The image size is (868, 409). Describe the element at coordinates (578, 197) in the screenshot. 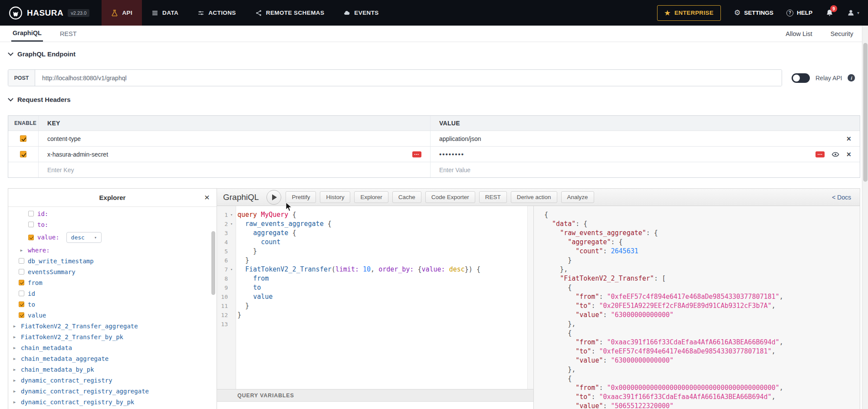

I see `toolbar-analyze-button: Analyze` at that location.